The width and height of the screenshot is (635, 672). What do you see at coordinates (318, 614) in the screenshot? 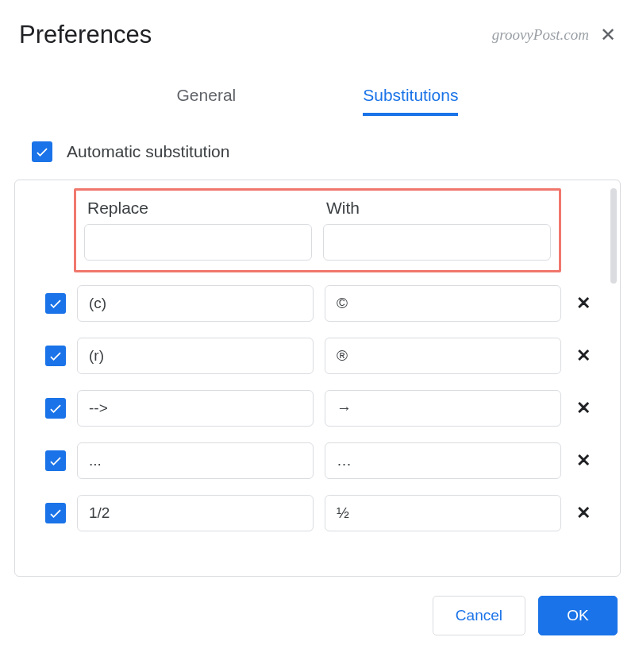
I see `dialog-footer: Cancel OK` at bounding box center [318, 614].